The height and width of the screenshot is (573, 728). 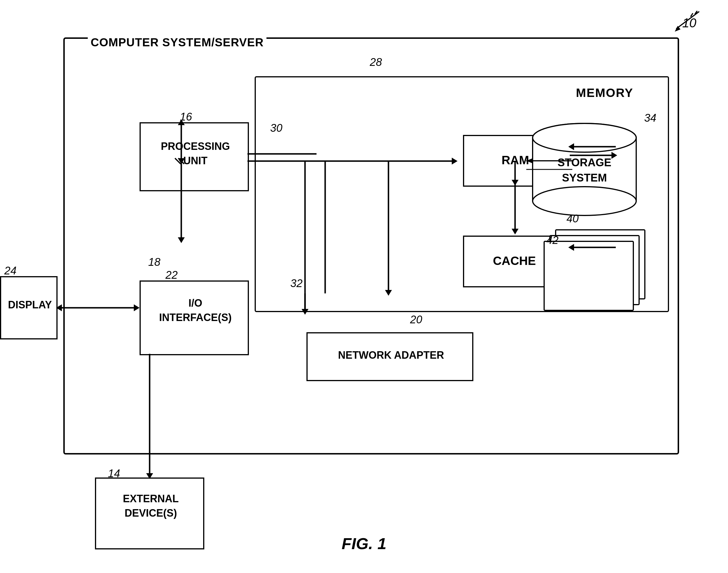 What do you see at coordinates (195, 154) in the screenshot?
I see `processing-unit-label: PROCESSINGUNIT` at bounding box center [195, 154].